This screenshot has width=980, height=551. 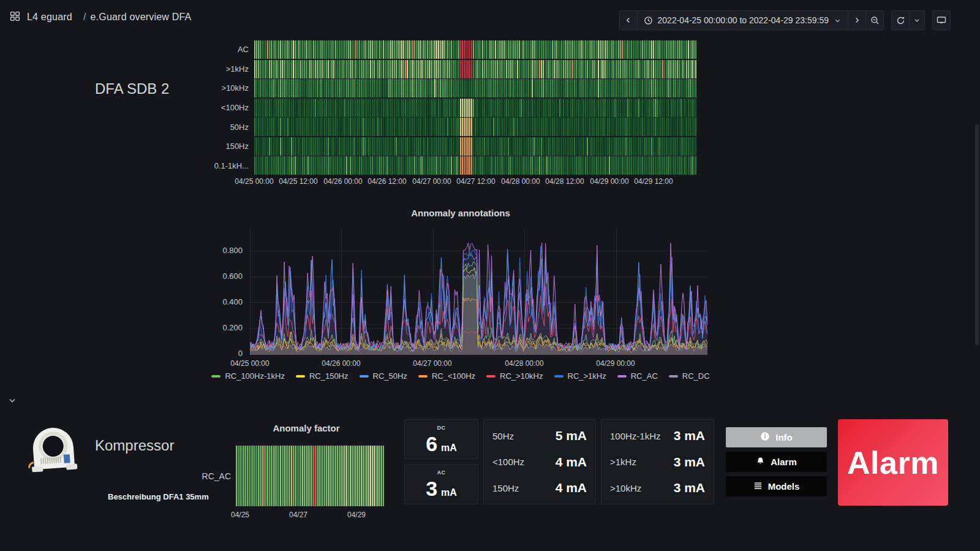 What do you see at coordinates (941, 20) in the screenshot?
I see `kiosk-mode-button` at bounding box center [941, 20].